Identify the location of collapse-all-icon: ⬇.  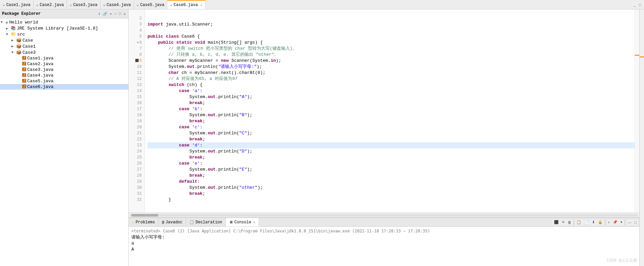
(99, 14).